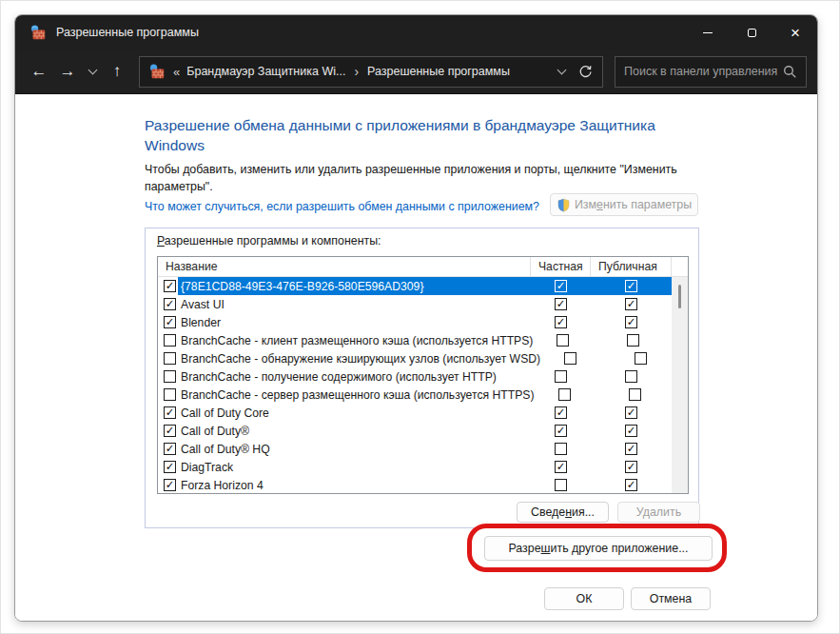 This screenshot has height=634, width=840. I want to click on remove-button: Удалить, so click(658, 512).